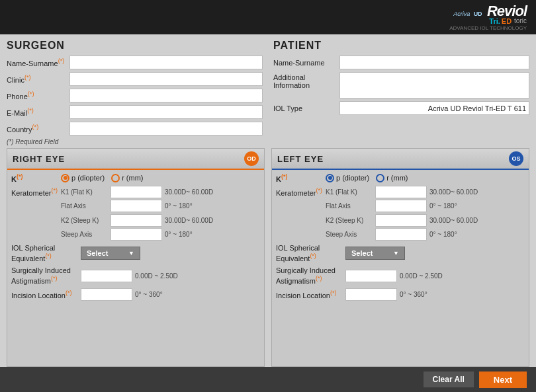 This screenshot has height=392, width=536. I want to click on surgeon-title: SURGEON, so click(135, 46).